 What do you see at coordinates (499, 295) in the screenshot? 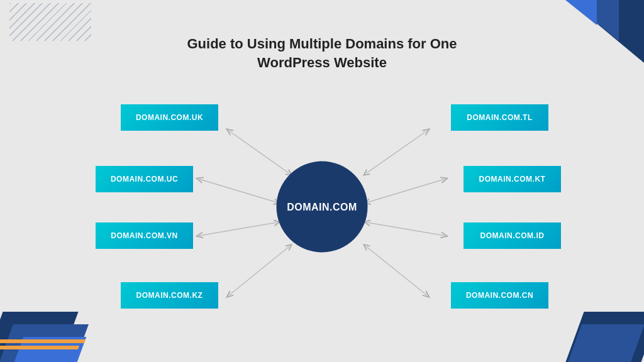
I see `domain-label-cn: DOMAIN.COM.CN` at bounding box center [499, 295].